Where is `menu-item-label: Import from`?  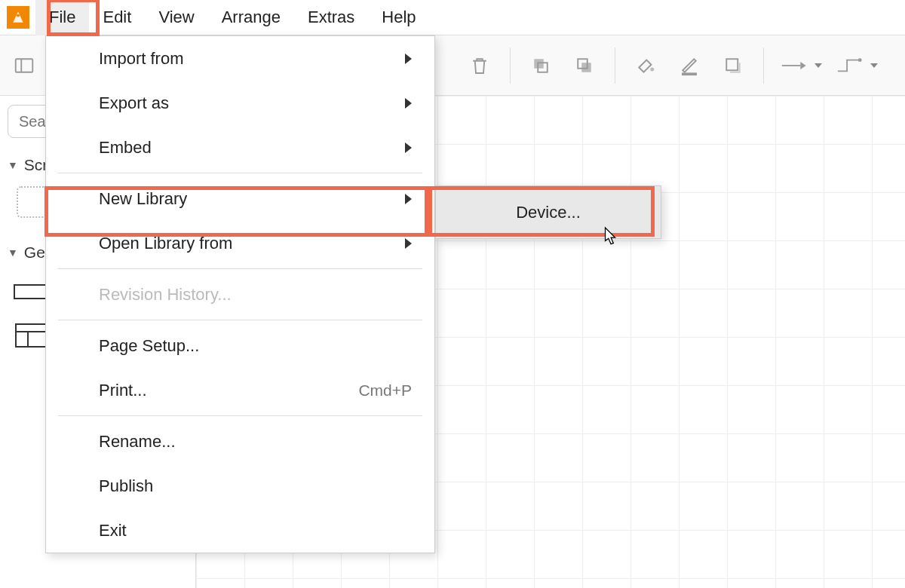 menu-item-label: Import from is located at coordinates (141, 59).